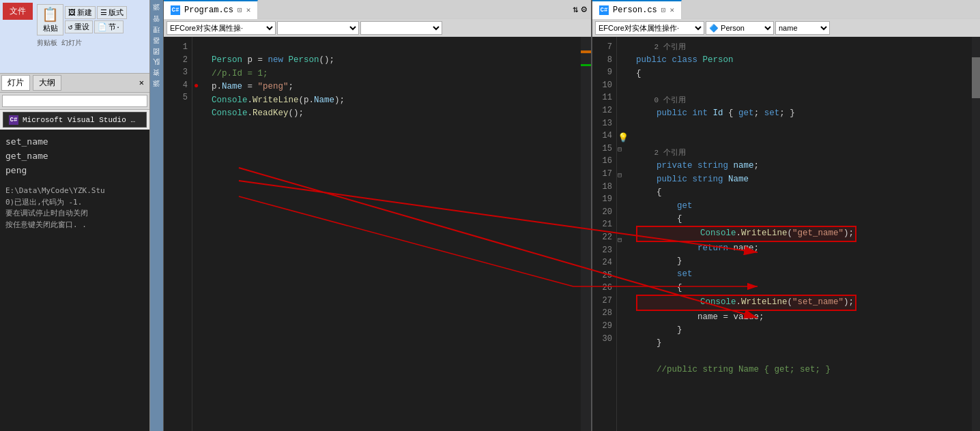 This screenshot has height=431, width=980. Describe the element at coordinates (248, 10) in the screenshot. I see `program-tab-close: ✕` at that location.